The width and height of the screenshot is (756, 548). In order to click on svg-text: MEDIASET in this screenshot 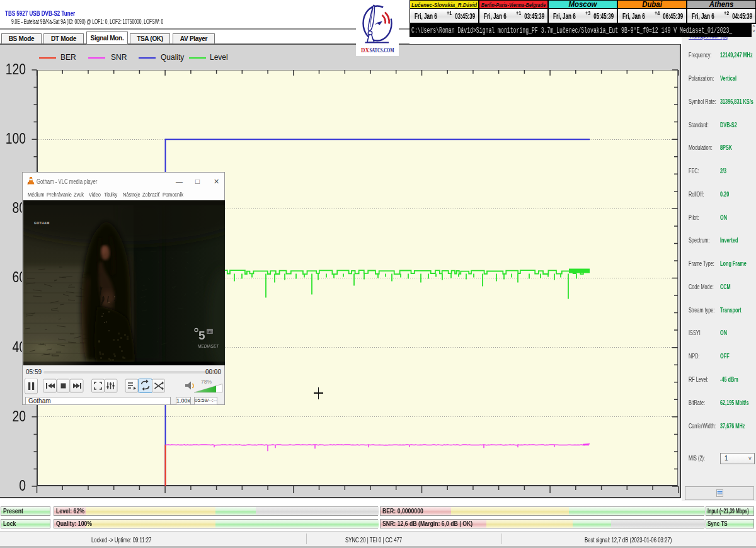, I will do `click(209, 346)`.